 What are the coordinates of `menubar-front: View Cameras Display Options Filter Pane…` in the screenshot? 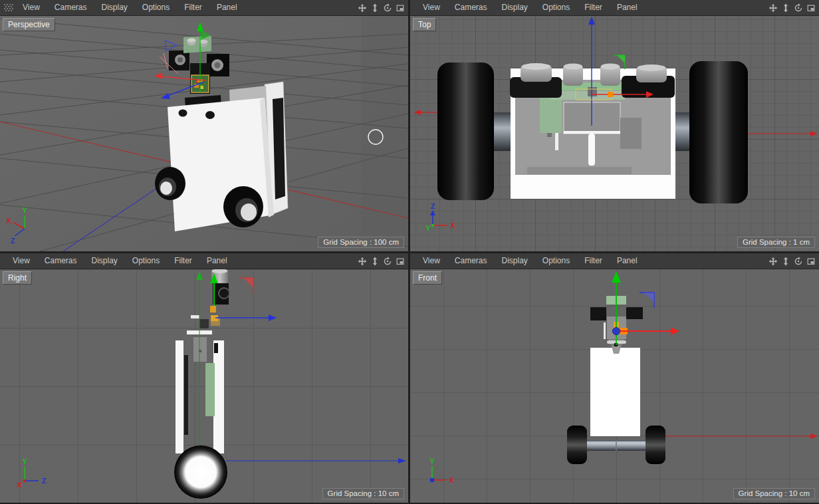 It's located at (614, 261).